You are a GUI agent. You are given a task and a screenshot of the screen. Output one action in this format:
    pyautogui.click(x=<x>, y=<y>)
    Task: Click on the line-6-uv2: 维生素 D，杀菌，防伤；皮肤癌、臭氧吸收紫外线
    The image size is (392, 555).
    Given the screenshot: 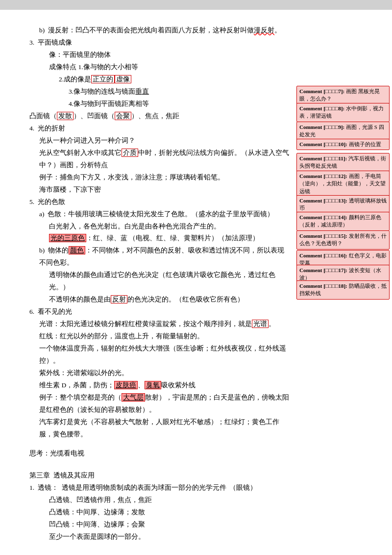 What is the action you would take?
    pyautogui.click(x=164, y=385)
    